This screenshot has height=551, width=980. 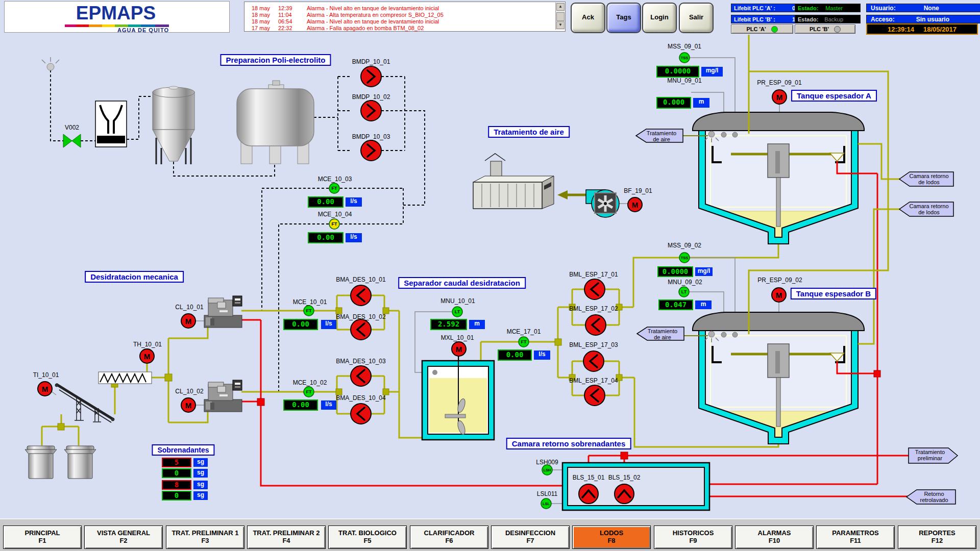 What do you see at coordinates (529, 132) in the screenshot?
I see `section-label-aire: Tratamiento de aire` at bounding box center [529, 132].